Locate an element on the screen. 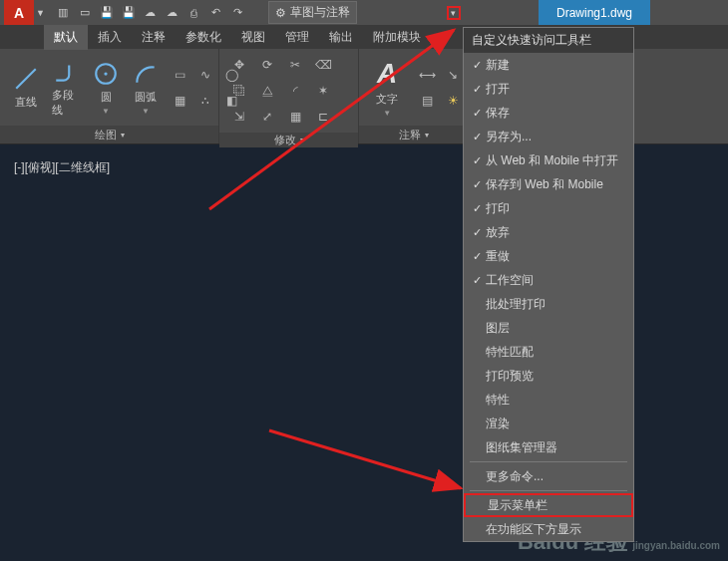 The image size is (728, 561). tool-trim-icon: ✂ is located at coordinates (295, 65).